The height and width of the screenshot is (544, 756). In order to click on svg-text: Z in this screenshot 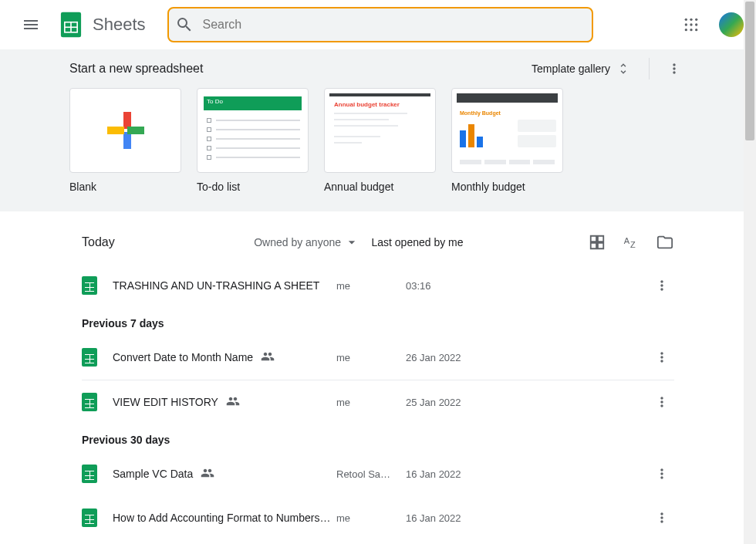, I will do `click(633, 245)`.